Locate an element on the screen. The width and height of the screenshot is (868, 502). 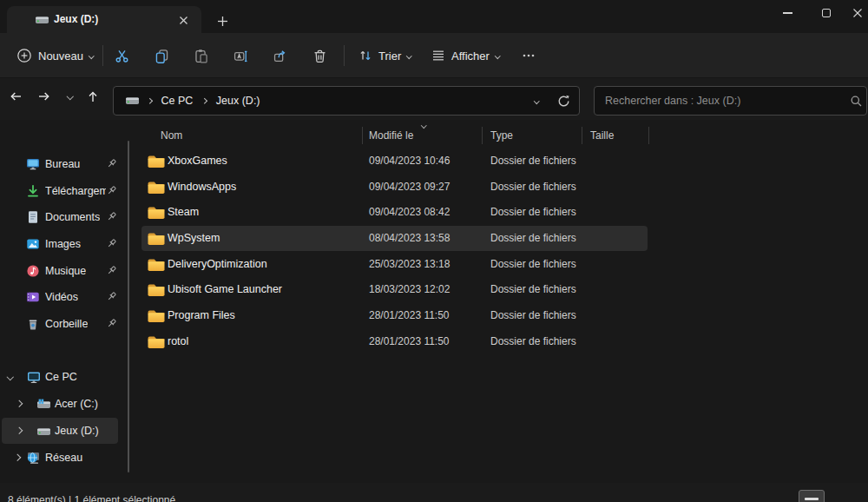
tab-jeux-d: Jeux (D:) is located at coordinates (104, 19).